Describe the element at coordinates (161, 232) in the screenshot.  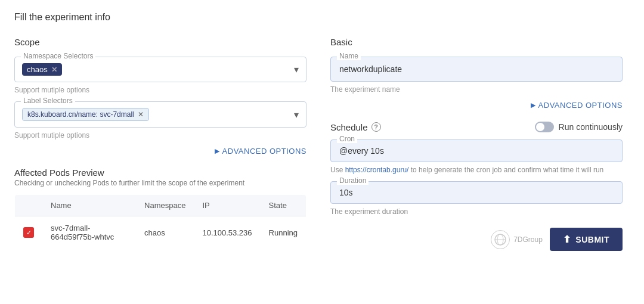
I see `pods-table-body: ✓ svc-7dmall-664d59f75b-whtvc chaos 10.1…` at that location.